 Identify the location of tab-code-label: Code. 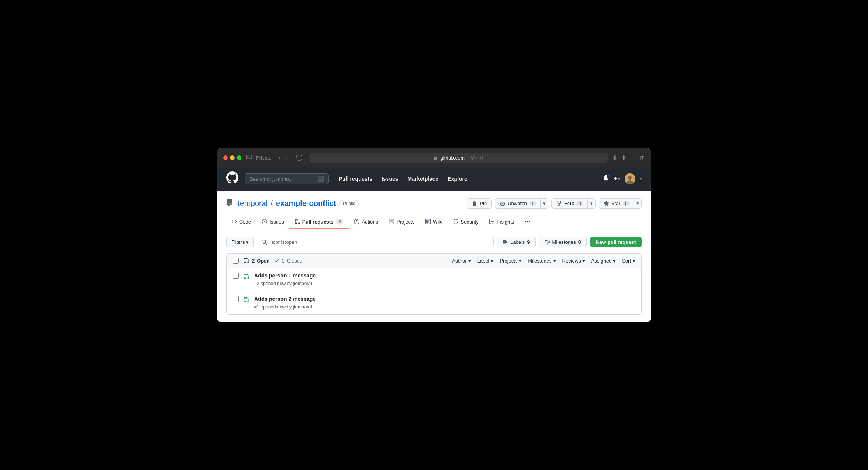
(245, 222).